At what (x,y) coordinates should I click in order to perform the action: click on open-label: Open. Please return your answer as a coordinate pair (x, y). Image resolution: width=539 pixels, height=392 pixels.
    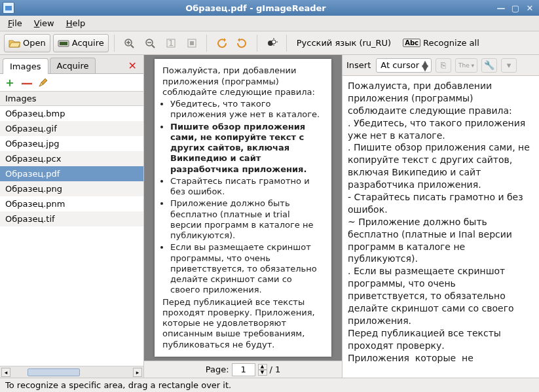
    Looking at the image, I should click on (34, 43).